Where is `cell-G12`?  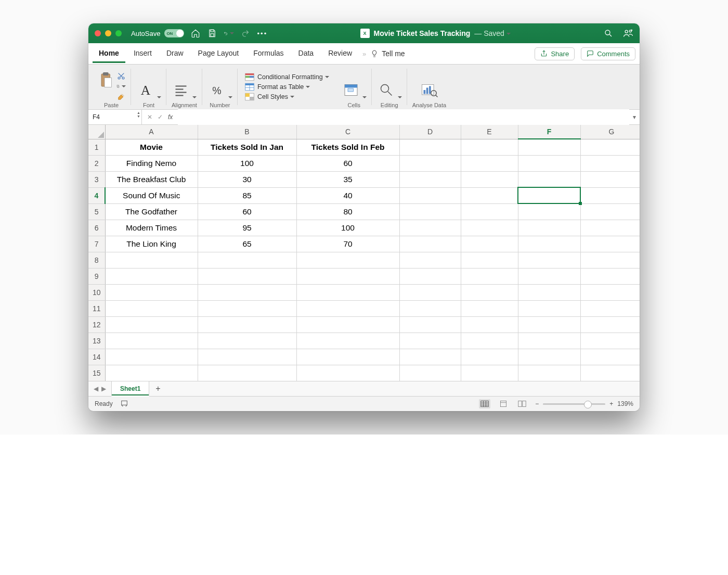 cell-G12 is located at coordinates (610, 325).